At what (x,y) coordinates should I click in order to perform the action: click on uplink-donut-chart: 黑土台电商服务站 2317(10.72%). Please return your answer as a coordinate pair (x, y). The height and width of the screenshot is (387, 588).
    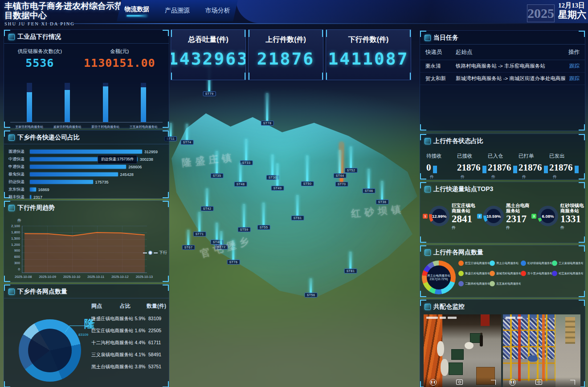
    Looking at the image, I should click on (439, 277).